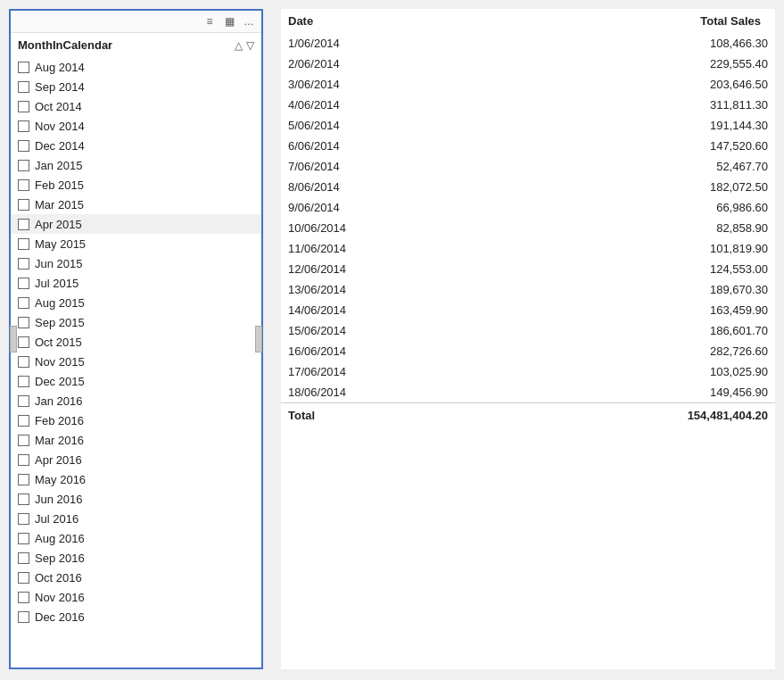  I want to click on list-item: Nov 2015, so click(136, 361).